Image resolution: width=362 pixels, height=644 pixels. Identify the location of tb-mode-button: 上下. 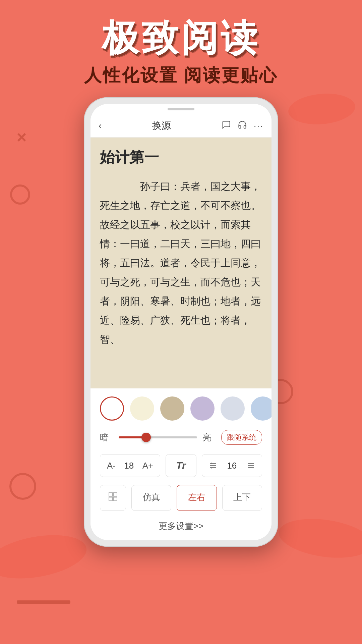
(242, 498).